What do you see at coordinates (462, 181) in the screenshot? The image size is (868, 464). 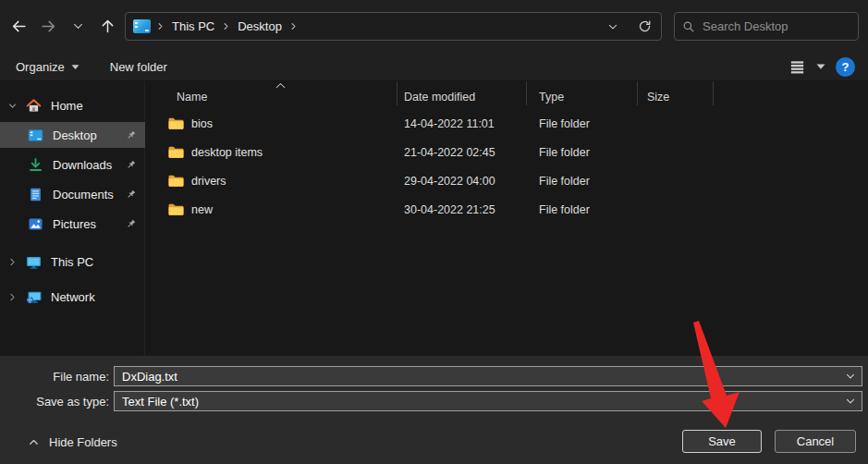 I see `file-date: 29-04-2022 04:00` at bounding box center [462, 181].